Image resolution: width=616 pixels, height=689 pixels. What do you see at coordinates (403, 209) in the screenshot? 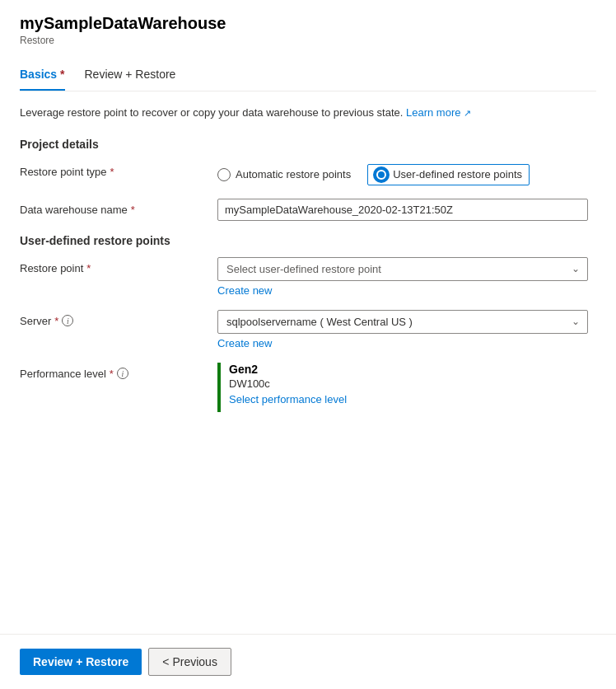
I see `data-warehouse-name-input` at bounding box center [403, 209].